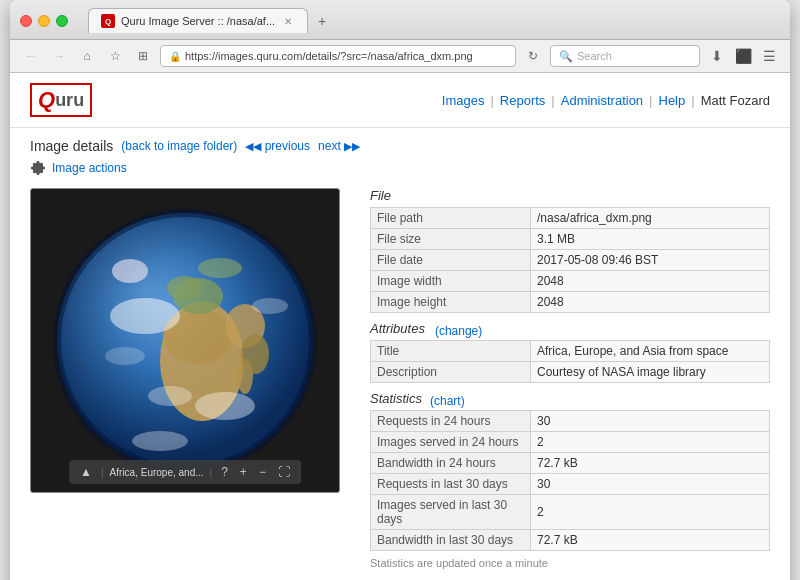 The width and height of the screenshot is (800, 580). Describe the element at coordinates (72, 146) in the screenshot. I see `page-title: Image details` at that location.